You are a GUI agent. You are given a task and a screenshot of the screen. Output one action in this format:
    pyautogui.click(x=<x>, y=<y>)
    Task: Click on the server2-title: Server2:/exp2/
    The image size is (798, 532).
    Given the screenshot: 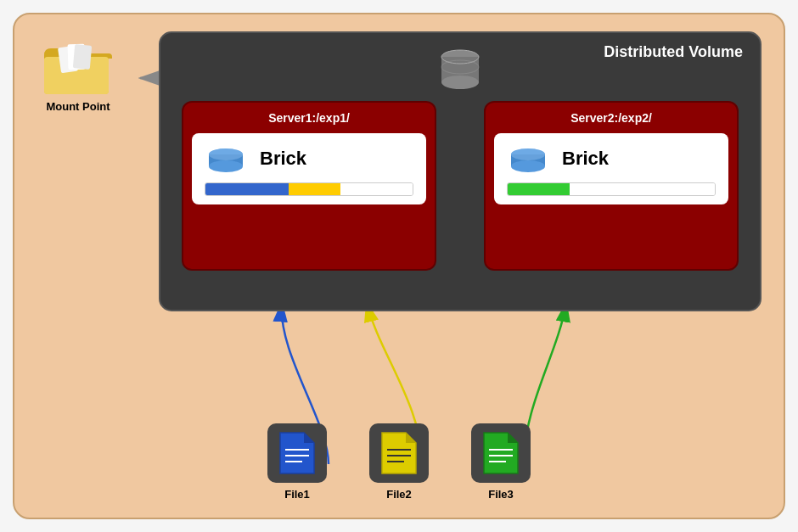 What is the action you would take?
    pyautogui.click(x=611, y=118)
    